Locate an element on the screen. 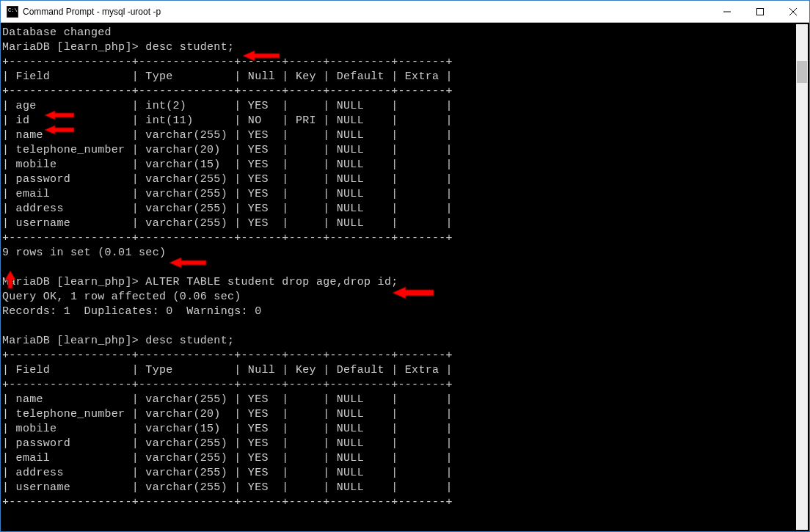  scrollbar-thumb is located at coordinates (802, 72).